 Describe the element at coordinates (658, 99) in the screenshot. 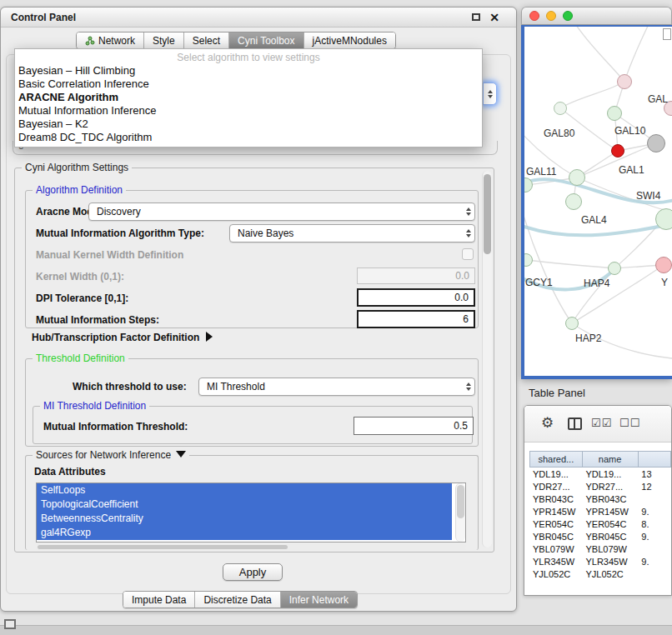

I see `network-node-label: GAL` at that location.